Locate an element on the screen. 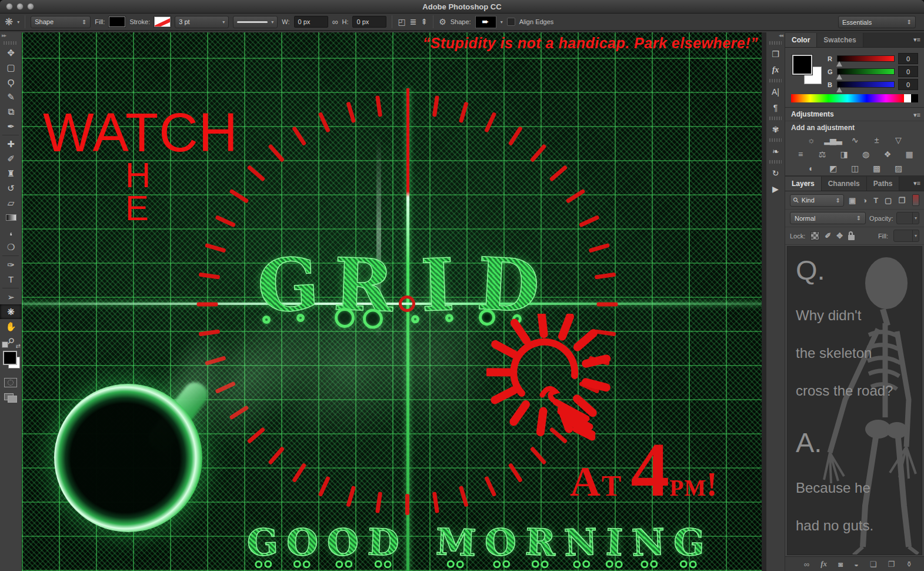  adjustment-layer-icon: ◒ is located at coordinates (856, 564).